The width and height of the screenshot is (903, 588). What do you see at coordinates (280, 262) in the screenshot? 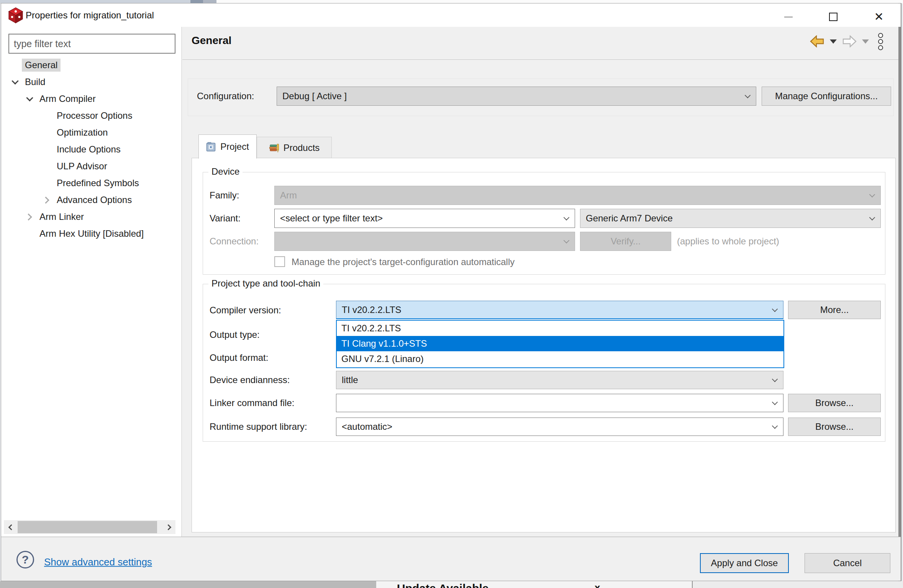
I see `auto-manage-checkbox` at bounding box center [280, 262].